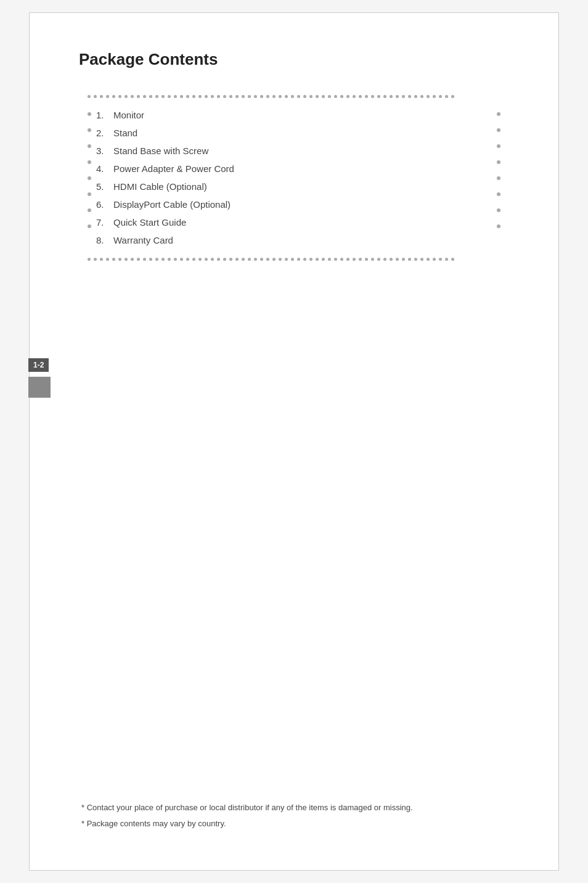 The image size is (588, 883). I want to click on item-text: Power Adapter & Power Cord, so click(174, 169).